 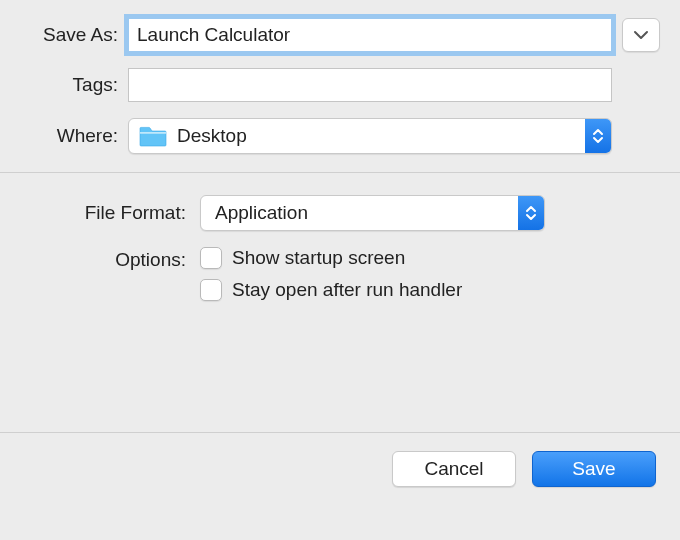 I want to click on show-startup-label: Show startup screen, so click(x=318, y=258).